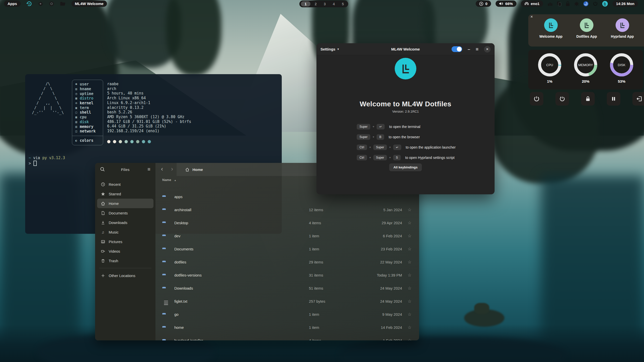 This screenshot has height=362, width=644. I want to click on file-row: dotfiles-versions31 itemsToday 1:39 PM☆, so click(287, 275).